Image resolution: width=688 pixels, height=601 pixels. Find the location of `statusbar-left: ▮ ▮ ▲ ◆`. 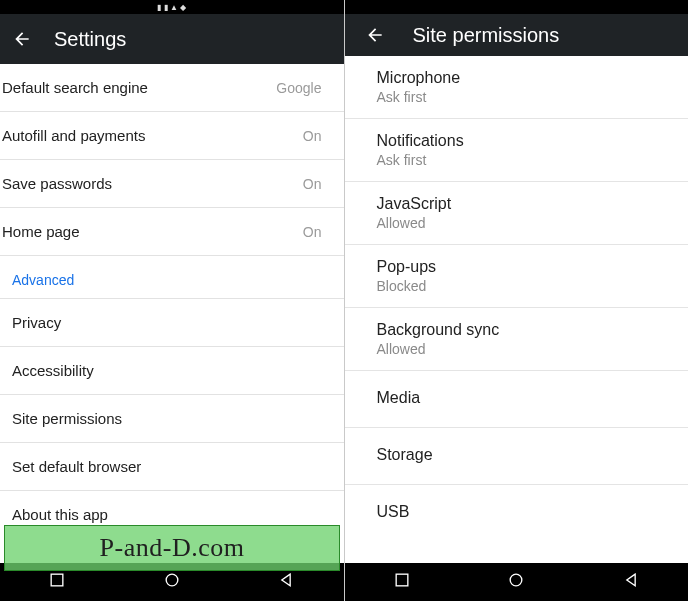

statusbar-left: ▮ ▮ ▲ ◆ is located at coordinates (172, 7).